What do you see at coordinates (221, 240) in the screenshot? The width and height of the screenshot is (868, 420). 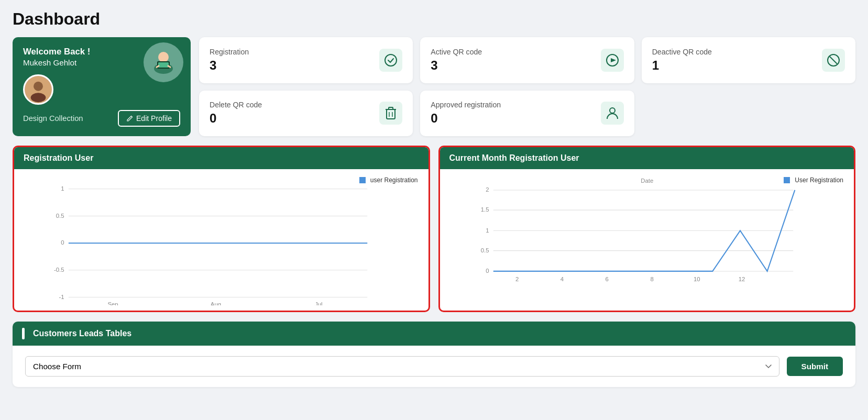 I see `registration-chart-svg: 1 0.5 0 -0.5 -1 Sep Aug Jul Month` at bounding box center [221, 240].